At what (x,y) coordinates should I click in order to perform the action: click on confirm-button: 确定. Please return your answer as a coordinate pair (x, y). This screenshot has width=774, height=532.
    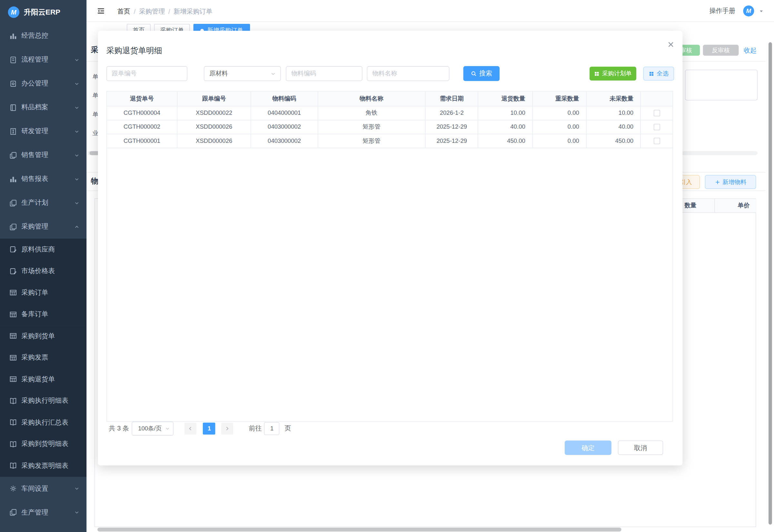
    Looking at the image, I should click on (588, 448).